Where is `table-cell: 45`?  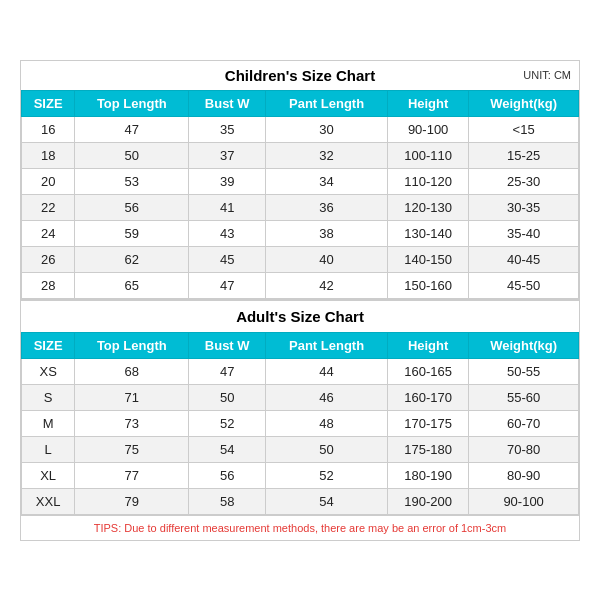 table-cell: 45 is located at coordinates (228, 259).